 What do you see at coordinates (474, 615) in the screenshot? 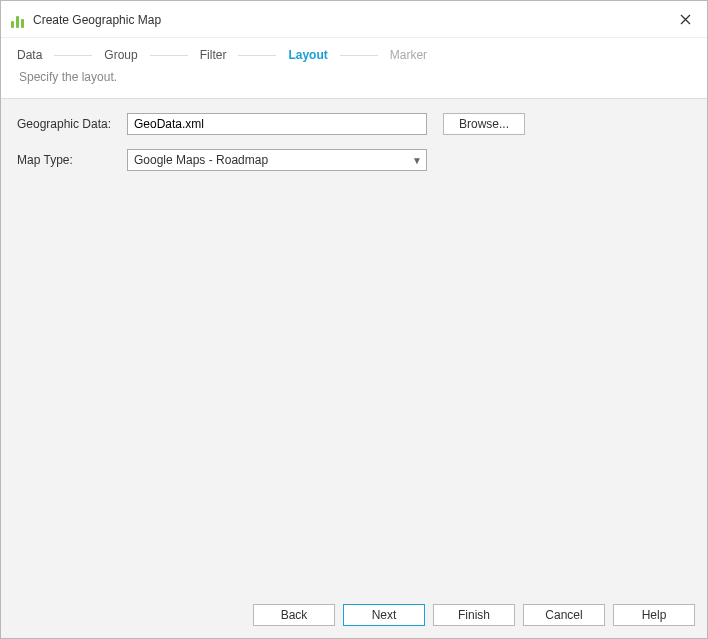
I see `finish-button: Finish` at bounding box center [474, 615].